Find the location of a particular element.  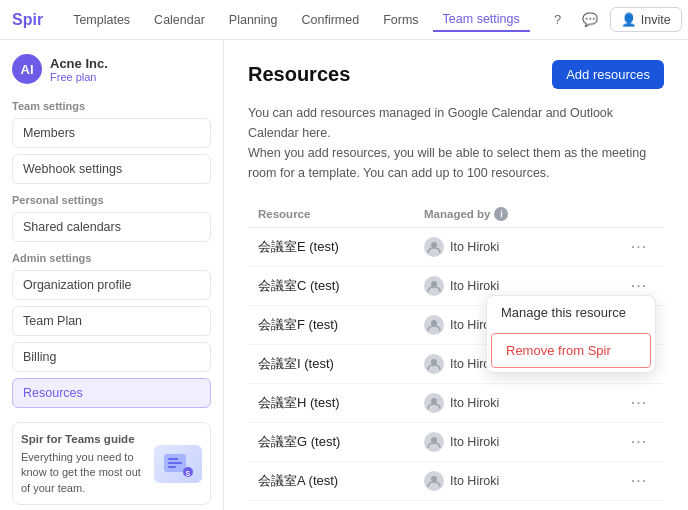

table-row: 会議室E (test) Ito Hiroki ··· is located at coordinates (456, 248).